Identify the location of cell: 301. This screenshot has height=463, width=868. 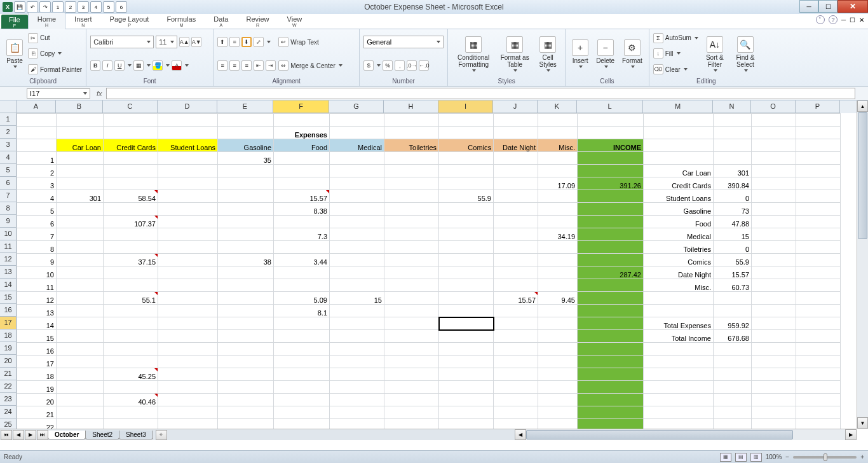
(80, 197).